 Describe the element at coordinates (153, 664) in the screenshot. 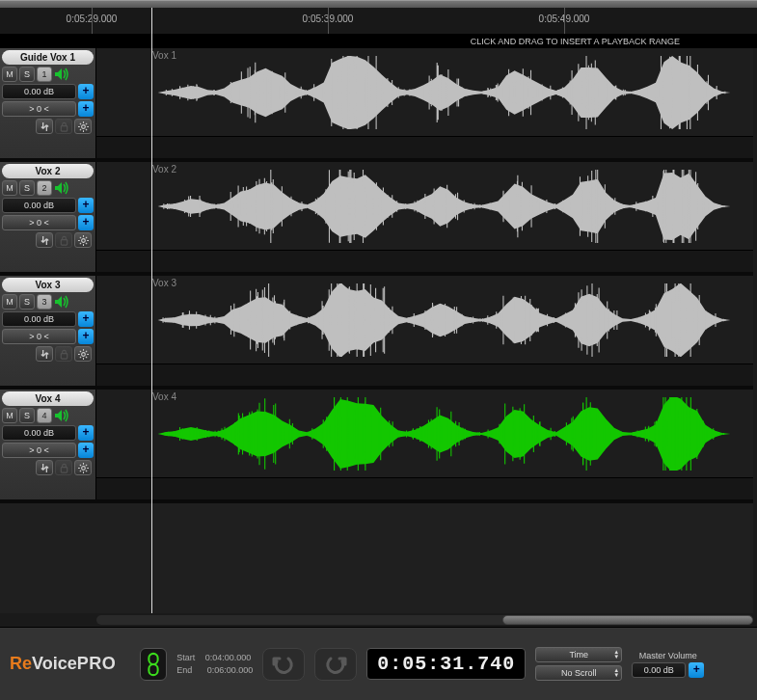

I see `link-icon` at that location.